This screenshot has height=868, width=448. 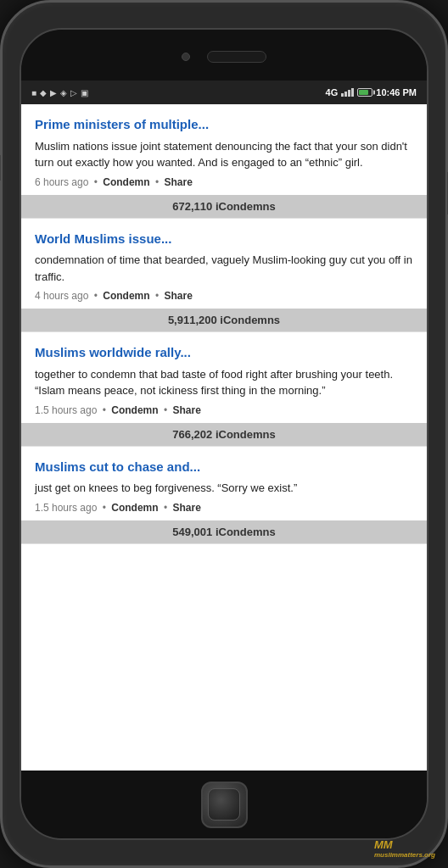 I want to click on media-icon: ▷, so click(x=74, y=93).